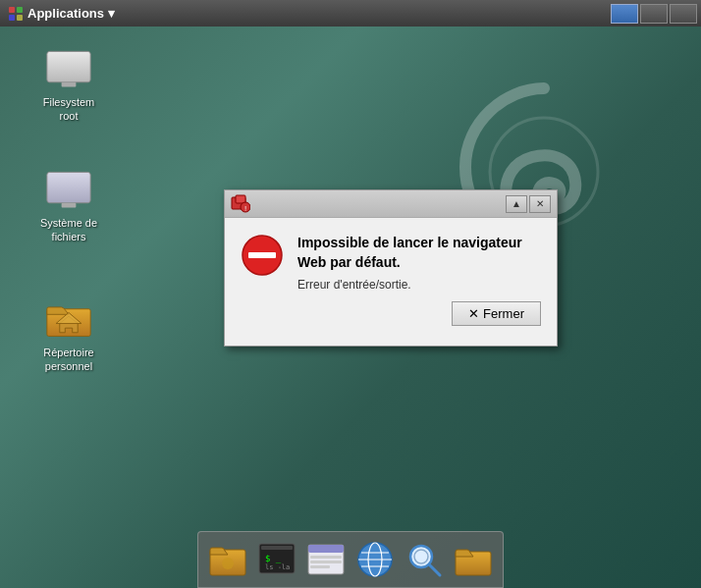 Image resolution: width=701 pixels, height=588 pixels. Describe the element at coordinates (419, 253) in the screenshot. I see `dialog-message: Impossible de lancer le navigateur Web p…` at that location.